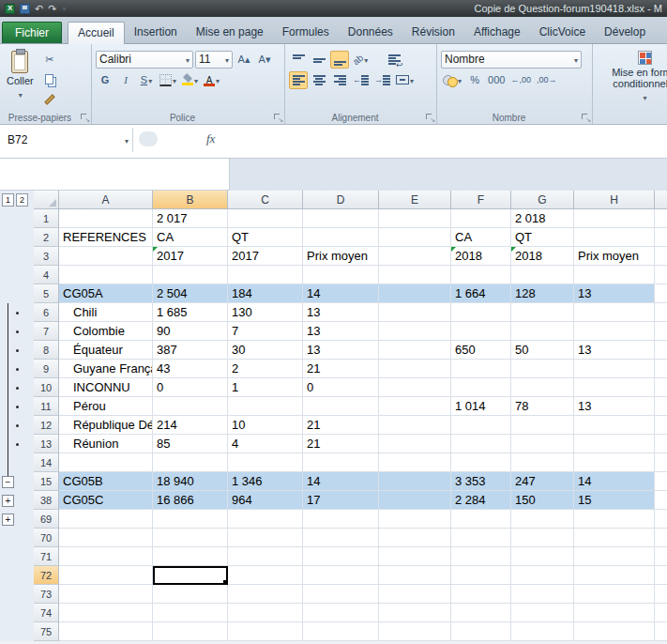 The image size is (667, 644). Describe the element at coordinates (660, 632) in the screenshot. I see `cell-I75` at that location.